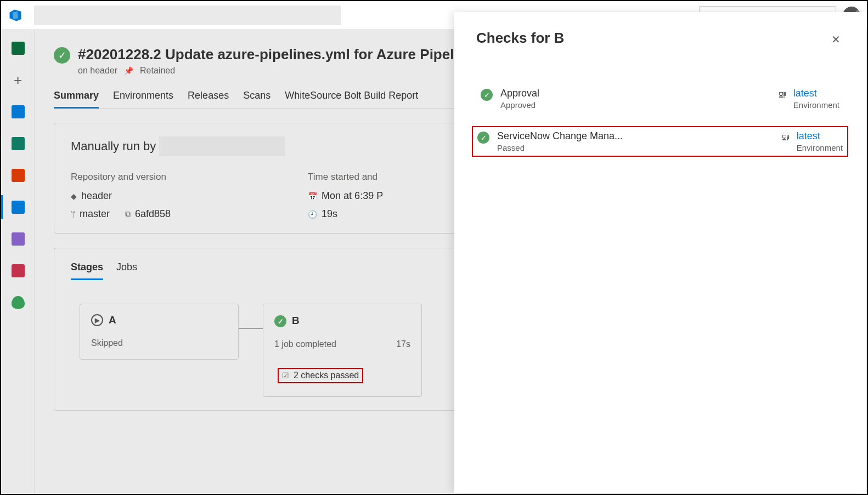 This screenshot has height=495, width=868. Describe the element at coordinates (153, 214) in the screenshot. I see `commit-hash: 6afd858` at that location.